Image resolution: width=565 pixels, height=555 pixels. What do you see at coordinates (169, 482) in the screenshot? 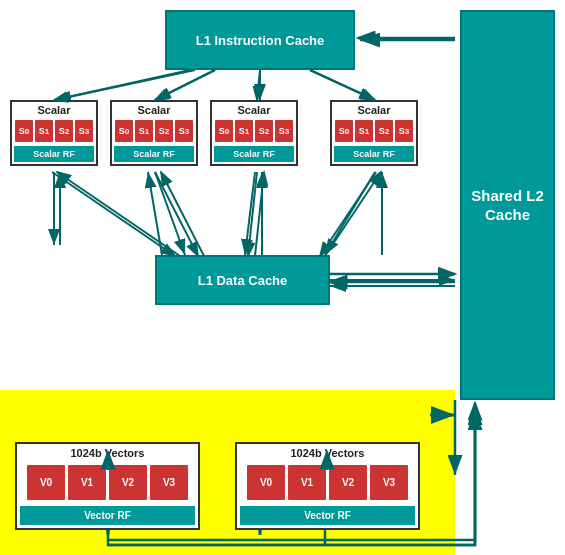
I see `vector-cell-v3-1: V3` at bounding box center [169, 482].